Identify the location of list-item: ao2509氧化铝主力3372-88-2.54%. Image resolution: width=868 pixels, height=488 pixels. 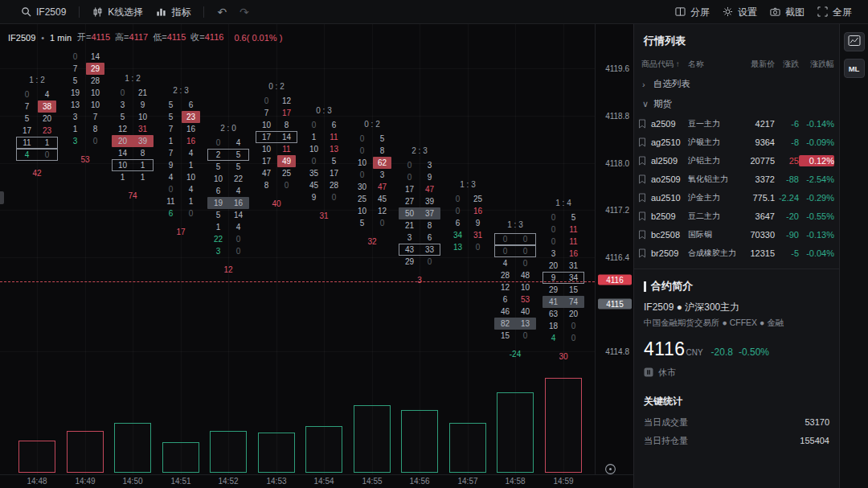
(736, 178).